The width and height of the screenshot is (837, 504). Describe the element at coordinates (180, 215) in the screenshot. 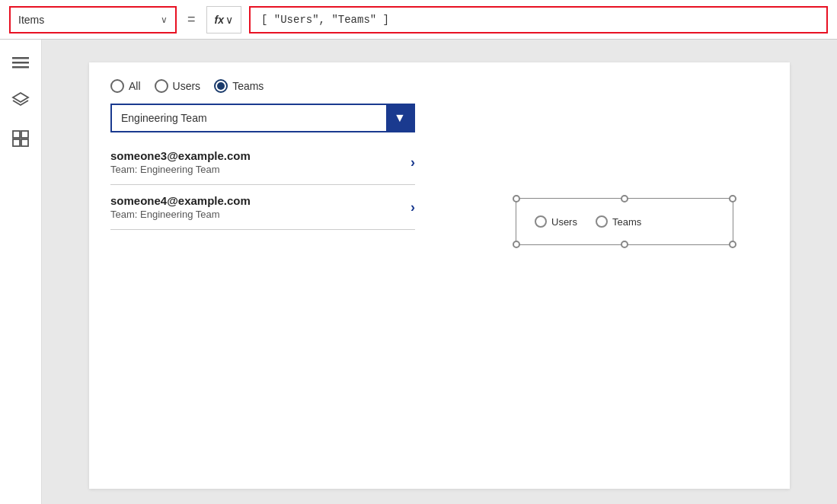

I see `list-item-team-2: Team: Engineering Team` at that location.